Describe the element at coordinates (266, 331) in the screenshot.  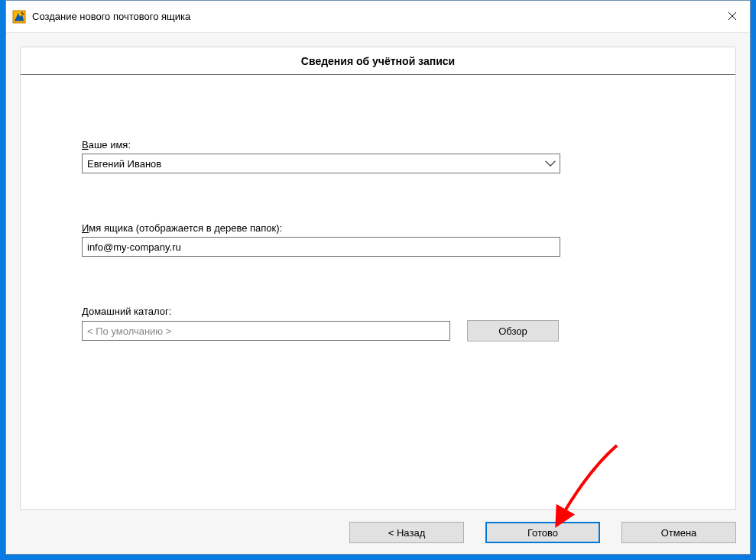
I see `home-input: < По умолчанию >` at that location.